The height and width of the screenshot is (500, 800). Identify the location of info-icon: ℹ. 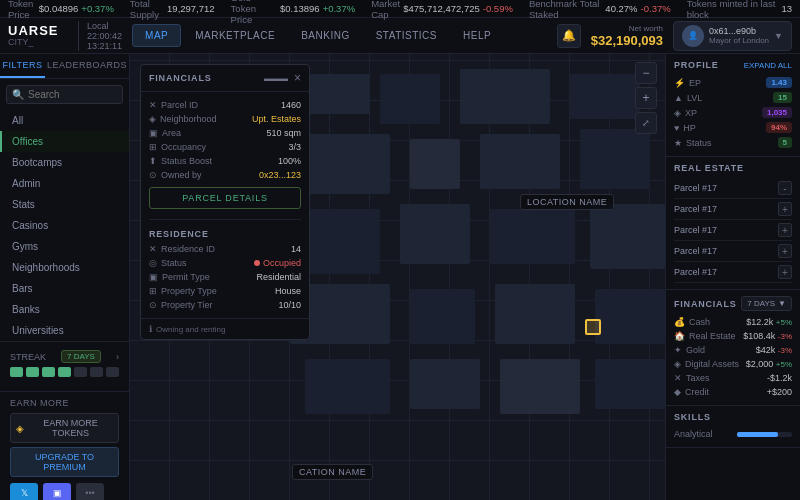
(150, 329).